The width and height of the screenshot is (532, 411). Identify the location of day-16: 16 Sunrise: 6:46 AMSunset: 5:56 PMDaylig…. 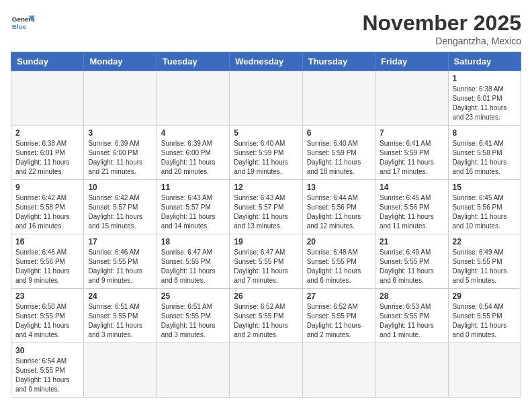
(48, 262).